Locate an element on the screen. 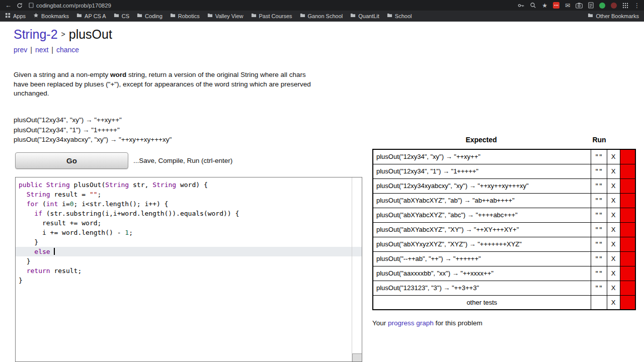 The height and width of the screenshot is (362, 644). apps-grid-icon is located at coordinates (625, 6).